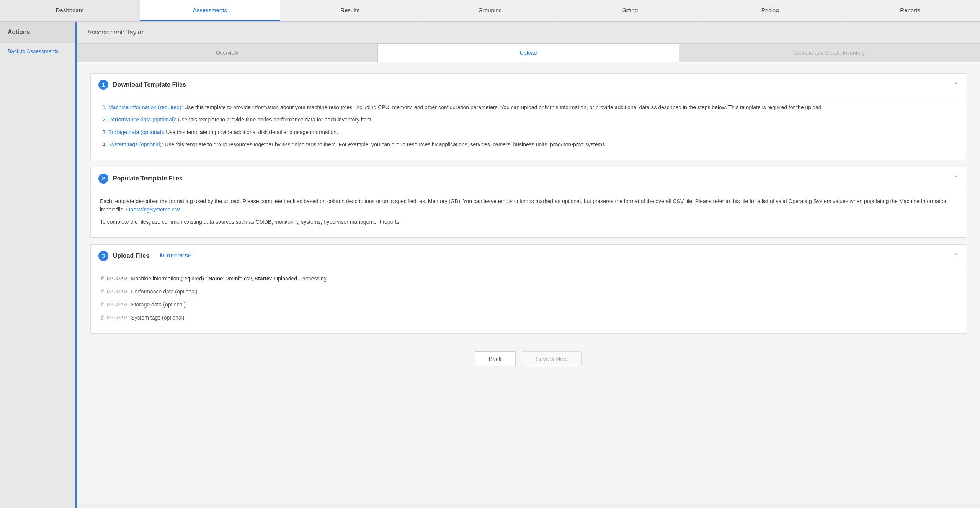 The width and height of the screenshot is (980, 508). What do you see at coordinates (169, 279) in the screenshot?
I see `machine-upload-label: Machine information (required) :` at bounding box center [169, 279].